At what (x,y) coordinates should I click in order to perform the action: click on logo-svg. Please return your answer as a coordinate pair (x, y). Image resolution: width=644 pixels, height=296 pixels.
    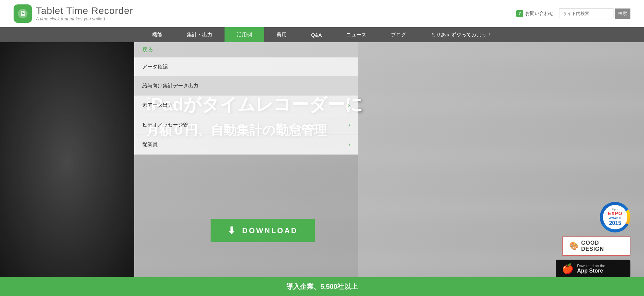
    Looking at the image, I should click on (23, 14).